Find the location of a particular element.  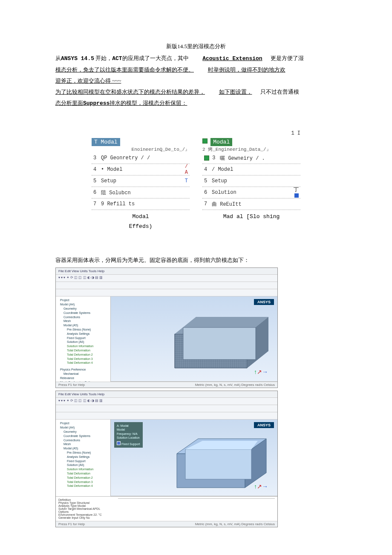

wb-cell: EnoineerinQ_De_to_/』 is located at coordinates (141, 149).